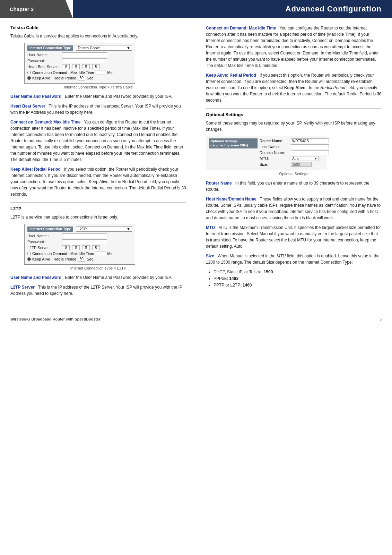 This screenshot has height=555, width=392. I want to click on term6-block: L2TP Server This is the IP address of th…, so click(98, 290).